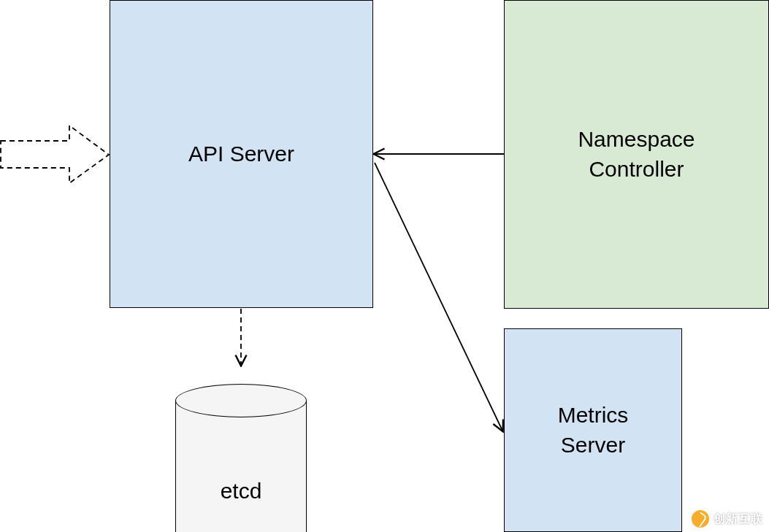  I want to click on metrics-server-label: Metrics Server, so click(593, 431).